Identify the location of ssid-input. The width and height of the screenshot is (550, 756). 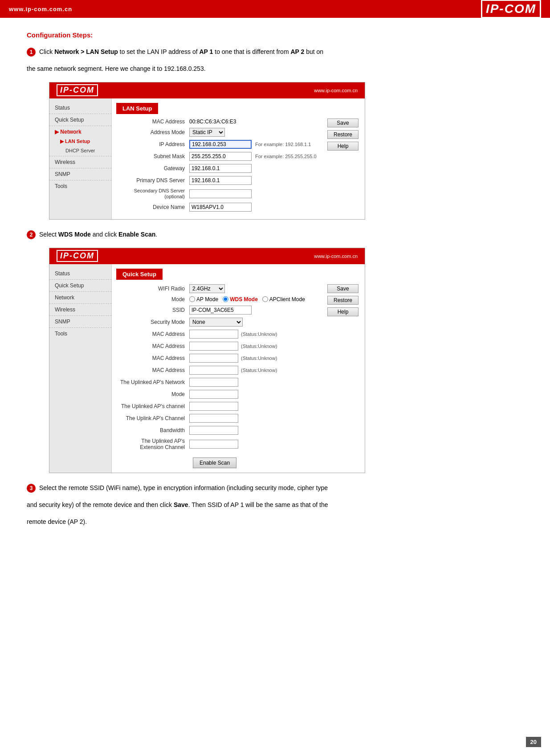
(220, 310).